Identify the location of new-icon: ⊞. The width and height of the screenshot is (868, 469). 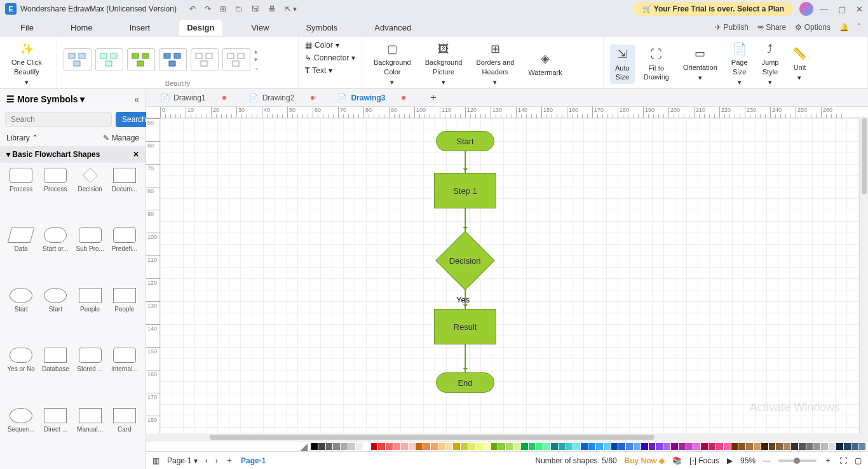
(223, 9).